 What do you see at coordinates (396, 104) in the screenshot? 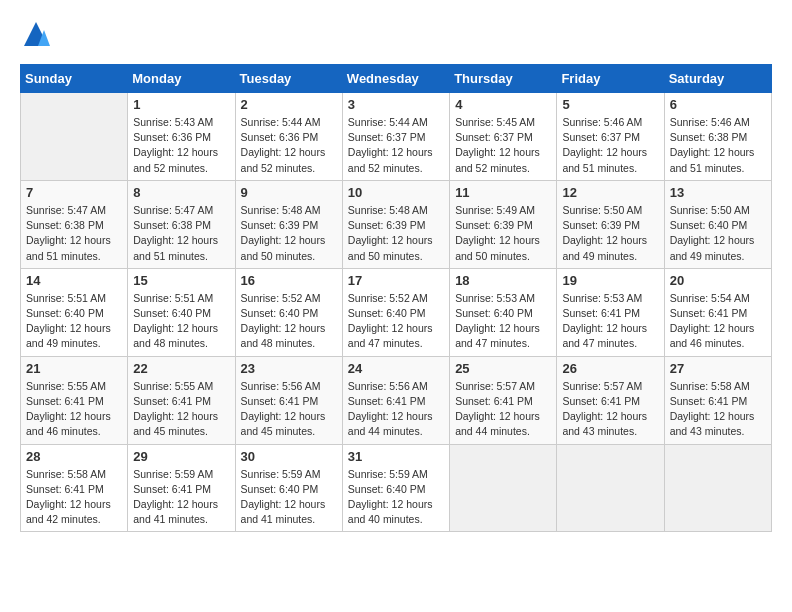
I see `day-number: 3` at bounding box center [396, 104].